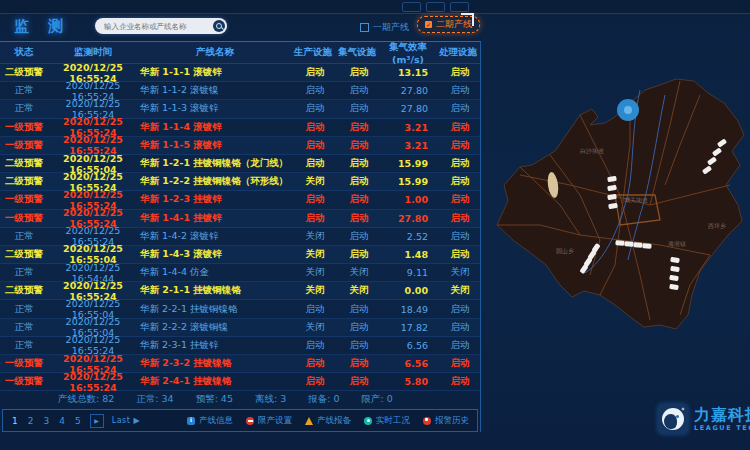  I want to click on page-number: 3, so click(46, 421).